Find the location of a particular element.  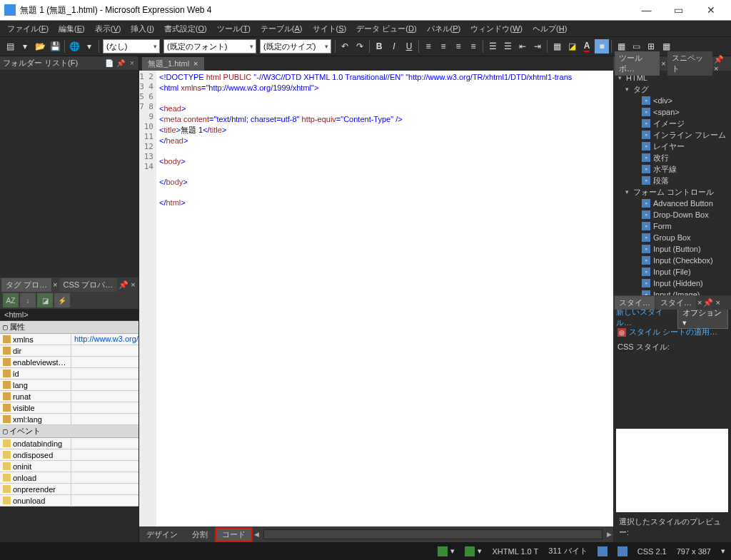

menu-a: テーブル(A) is located at coordinates (281, 29).